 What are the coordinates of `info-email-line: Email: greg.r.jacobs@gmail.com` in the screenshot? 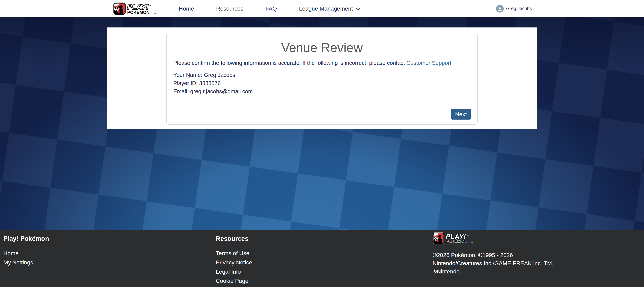 It's located at (322, 91).